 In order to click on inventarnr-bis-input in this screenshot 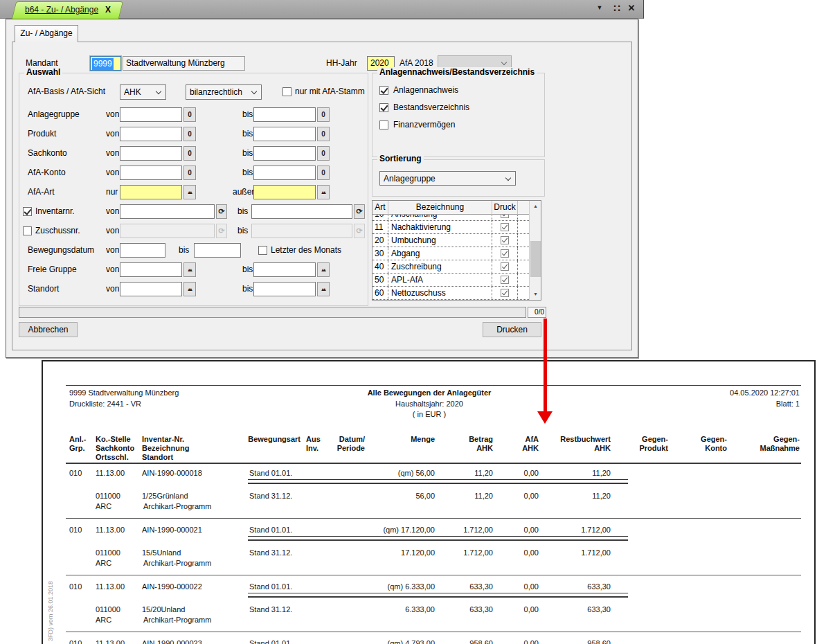, I will do `click(302, 212)`.